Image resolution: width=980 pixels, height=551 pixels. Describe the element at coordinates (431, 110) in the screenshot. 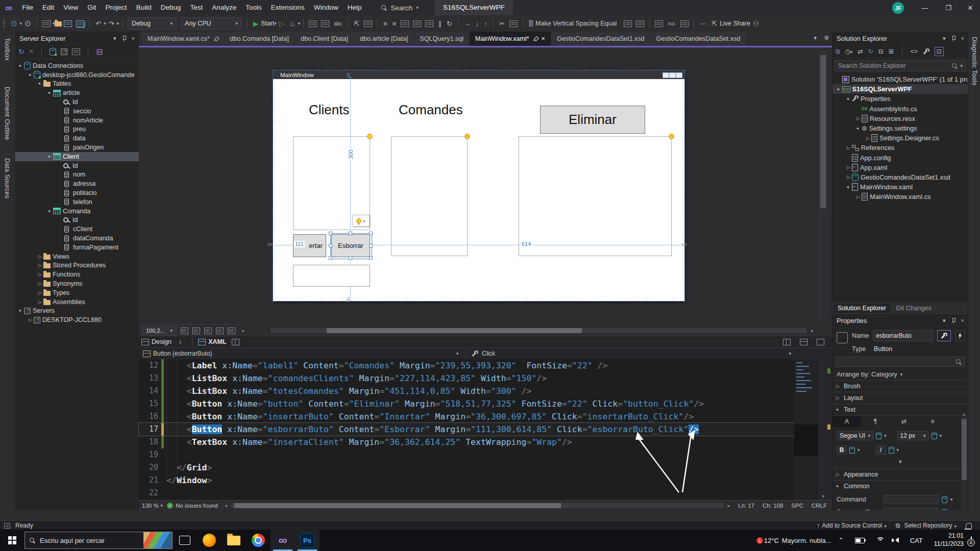

I see `comandes-label: Comandes` at that location.